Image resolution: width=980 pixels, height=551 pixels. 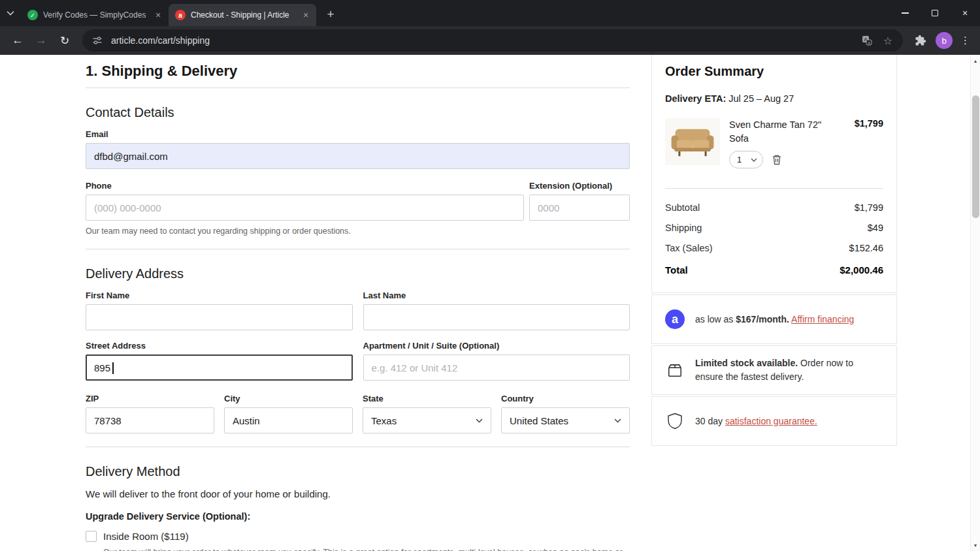 What do you see at coordinates (150, 420) in the screenshot?
I see `zip-input` at bounding box center [150, 420].